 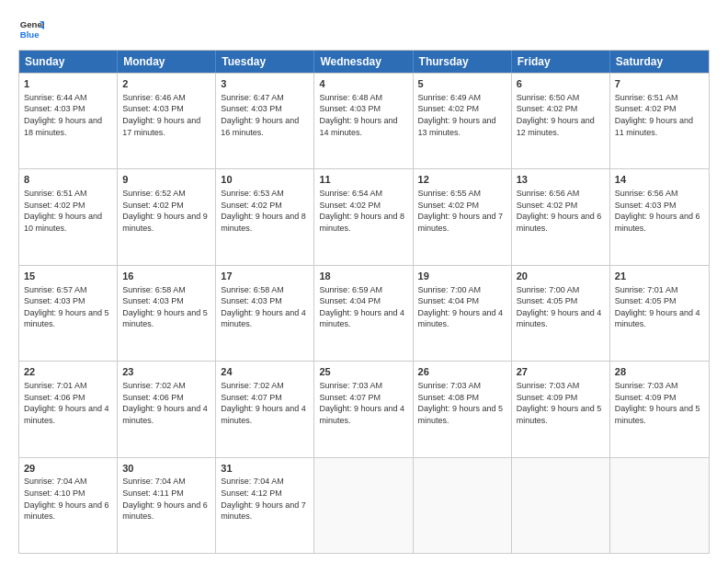 I want to click on day-cell-15: 15Sunrise: 6:57 AM Sunset: 4:03 PM Dayli…, so click(x=68, y=313).